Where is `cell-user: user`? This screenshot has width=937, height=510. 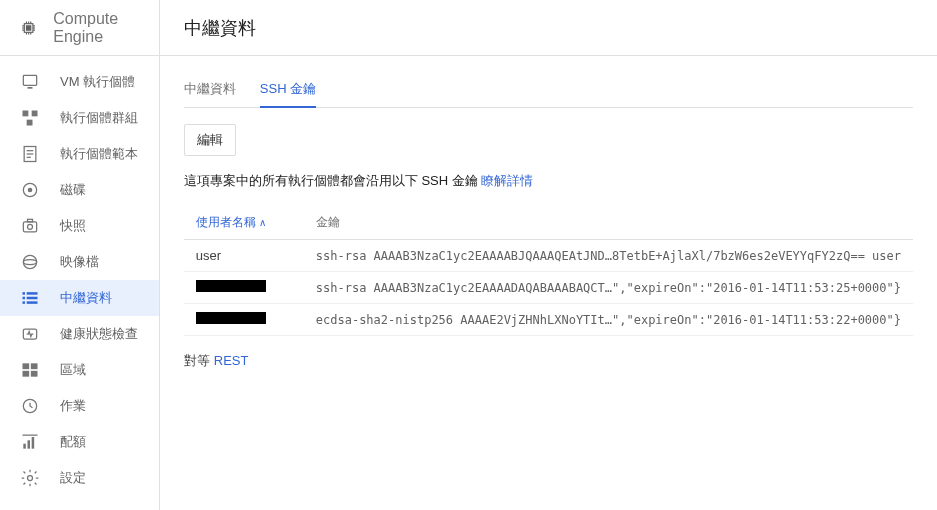 cell-user: user is located at coordinates (256, 256).